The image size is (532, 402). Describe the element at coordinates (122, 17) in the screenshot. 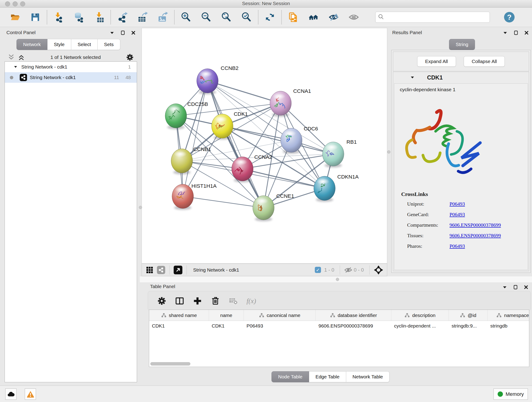

I see `export-network-icon` at that location.